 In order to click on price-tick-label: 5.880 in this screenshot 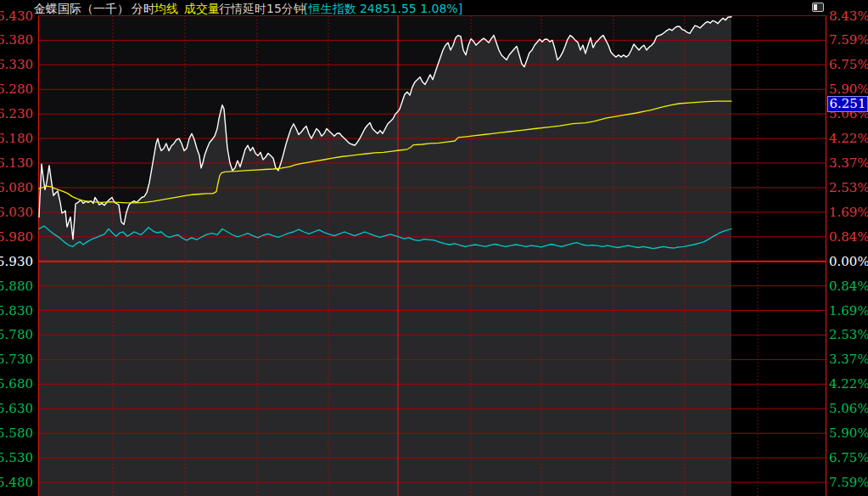, I will do `click(17, 285)`.